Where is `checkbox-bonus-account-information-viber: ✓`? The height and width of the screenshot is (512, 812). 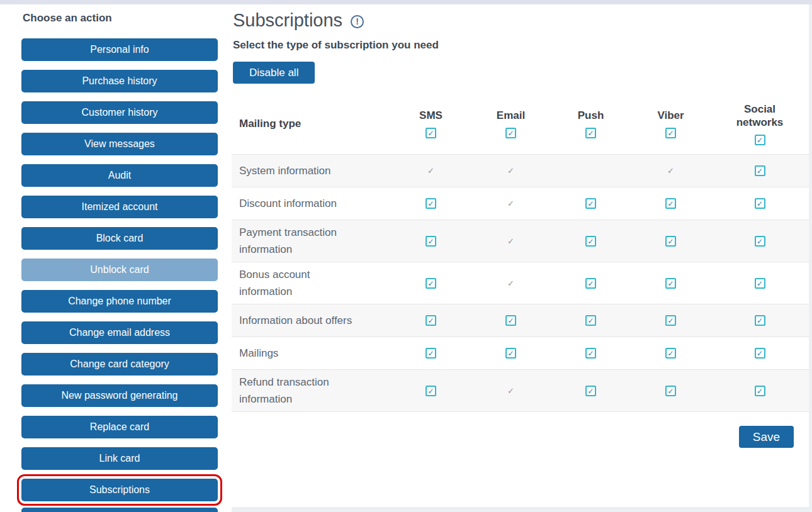 checkbox-bonus-account-information-viber: ✓ is located at coordinates (671, 283).